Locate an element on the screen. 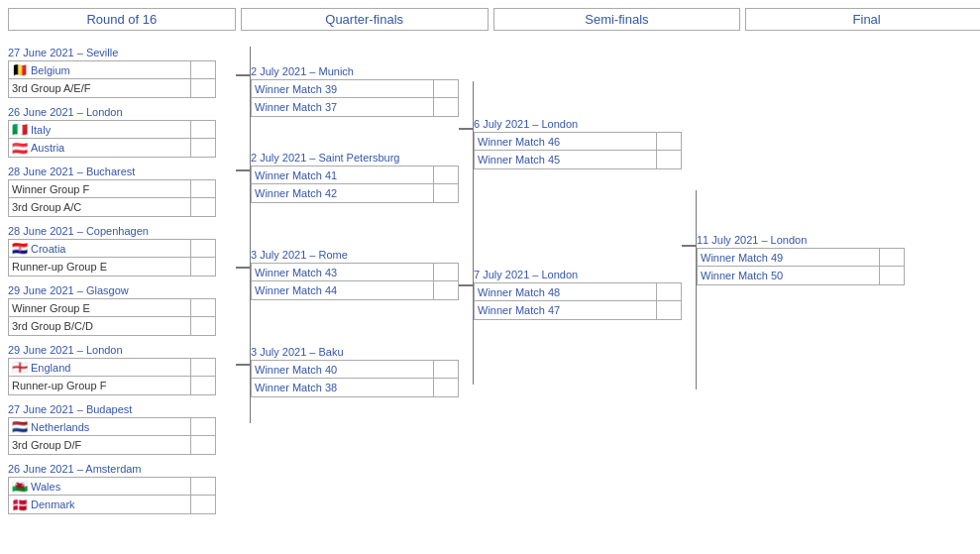 This screenshot has height=554, width=980. qf-header: Quarter-finals is located at coordinates (365, 20).